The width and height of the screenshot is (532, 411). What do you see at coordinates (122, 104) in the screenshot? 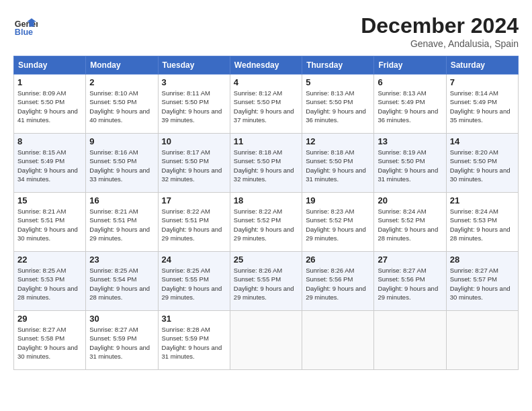
I see `day-2: 2 Sunrise: 8:10 AM Sunset: 5:50 PM Dayli…` at bounding box center [122, 104].